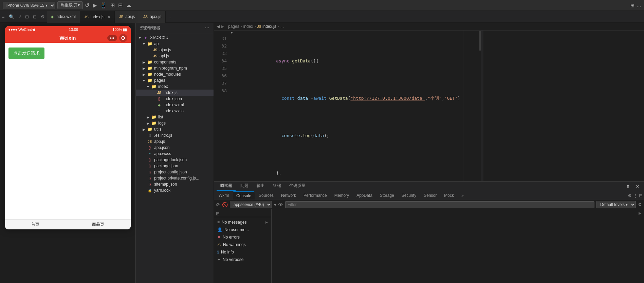 Image resolution: width=644 pixels, height=283 pixels. What do you see at coordinates (218, 214) in the screenshot?
I see `console-layout-icon: ⊞` at bounding box center [218, 214].